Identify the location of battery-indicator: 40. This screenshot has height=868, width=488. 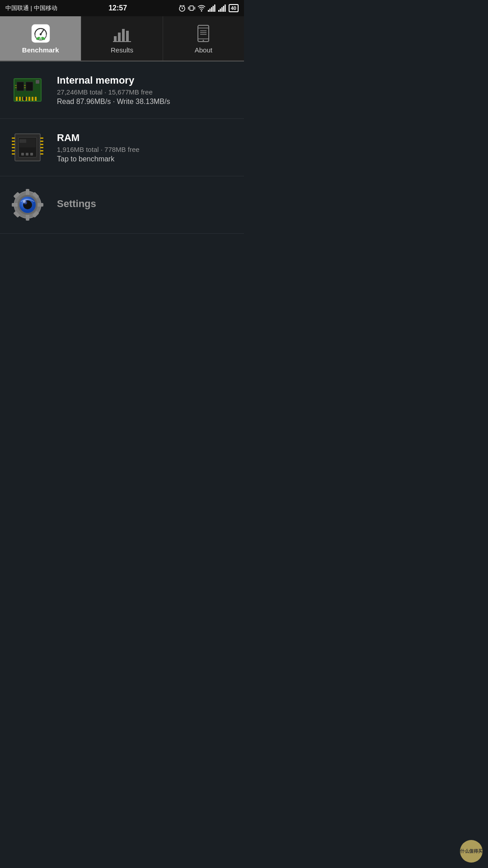
(234, 8).